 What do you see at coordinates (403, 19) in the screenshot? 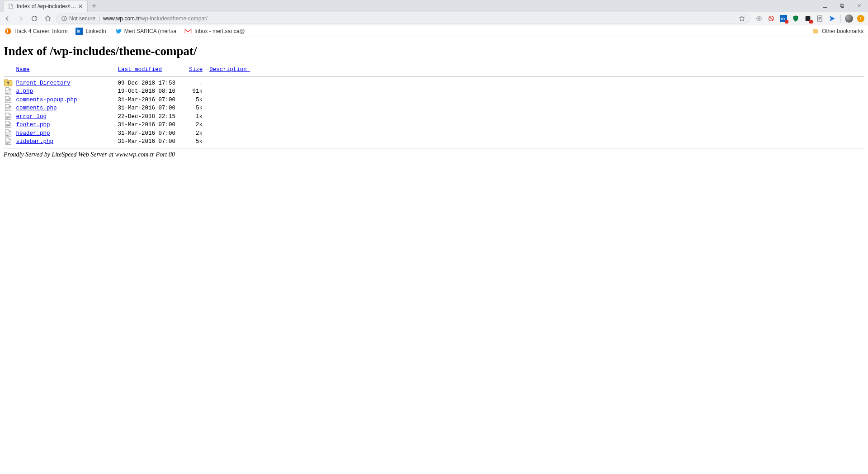
I see `address-bar: Not secure www.wp.com.tr/wp-includes/the…` at bounding box center [403, 19].